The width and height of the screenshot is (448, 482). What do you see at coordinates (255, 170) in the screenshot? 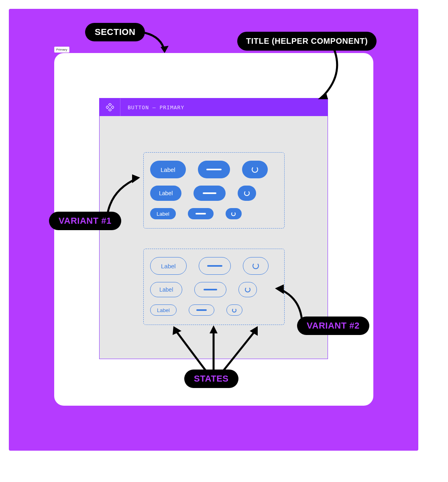
I see `button-filled-lg-loading` at bounding box center [255, 170].